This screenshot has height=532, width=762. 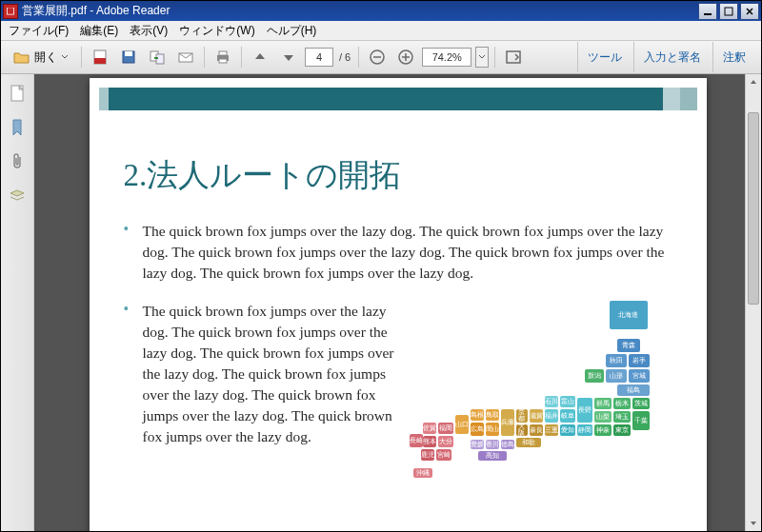 I want to click on map-region-nara: 奈良, so click(x=536, y=430).